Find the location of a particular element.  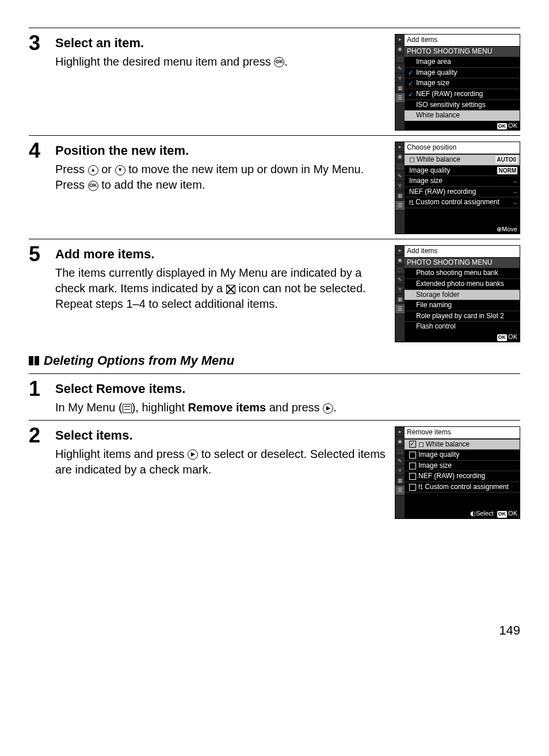

page-number: 149 is located at coordinates (274, 631).